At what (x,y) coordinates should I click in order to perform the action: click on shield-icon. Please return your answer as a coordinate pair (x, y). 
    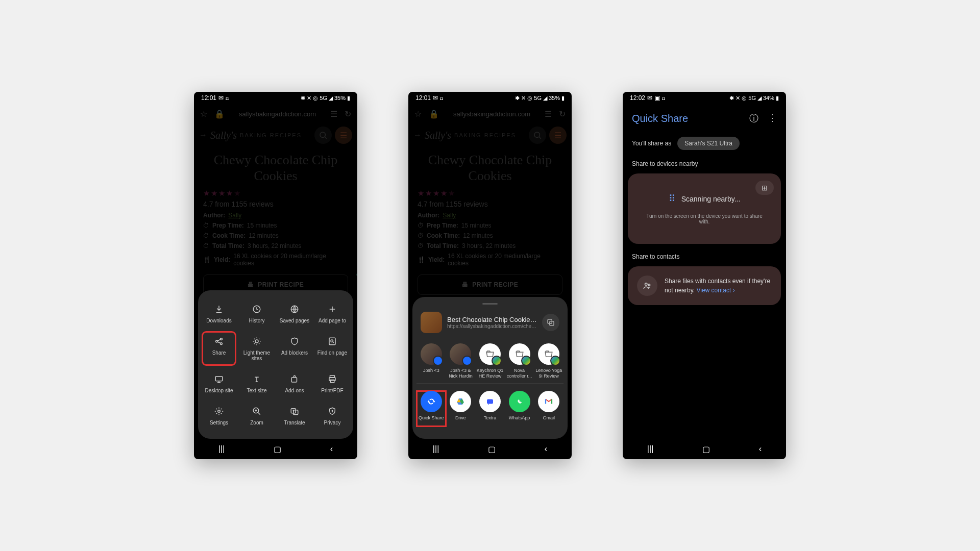
    Looking at the image, I should click on (295, 341).